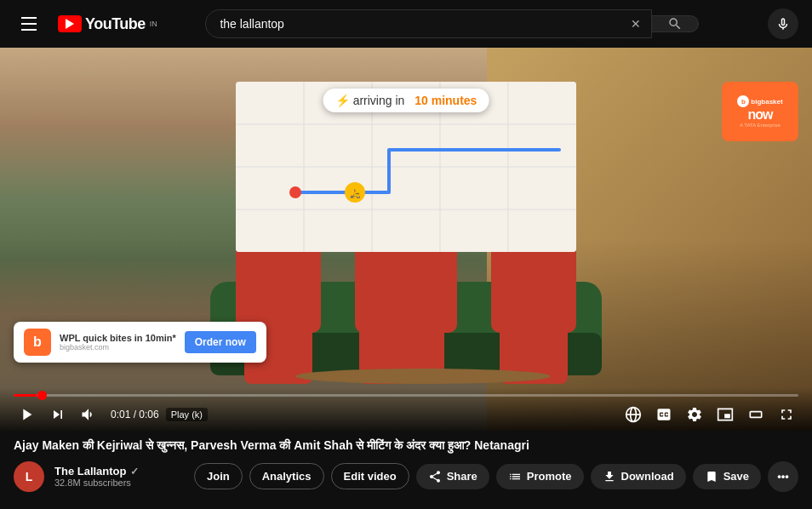 This screenshot has height=509, width=812. I want to click on next-button, so click(58, 415).